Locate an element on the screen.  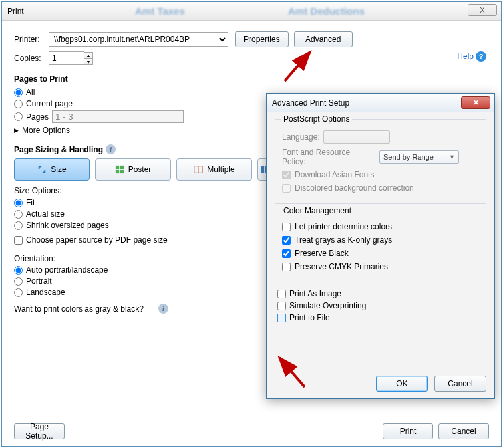
check-preserve-black: Preserve Black is located at coordinates (381, 253).